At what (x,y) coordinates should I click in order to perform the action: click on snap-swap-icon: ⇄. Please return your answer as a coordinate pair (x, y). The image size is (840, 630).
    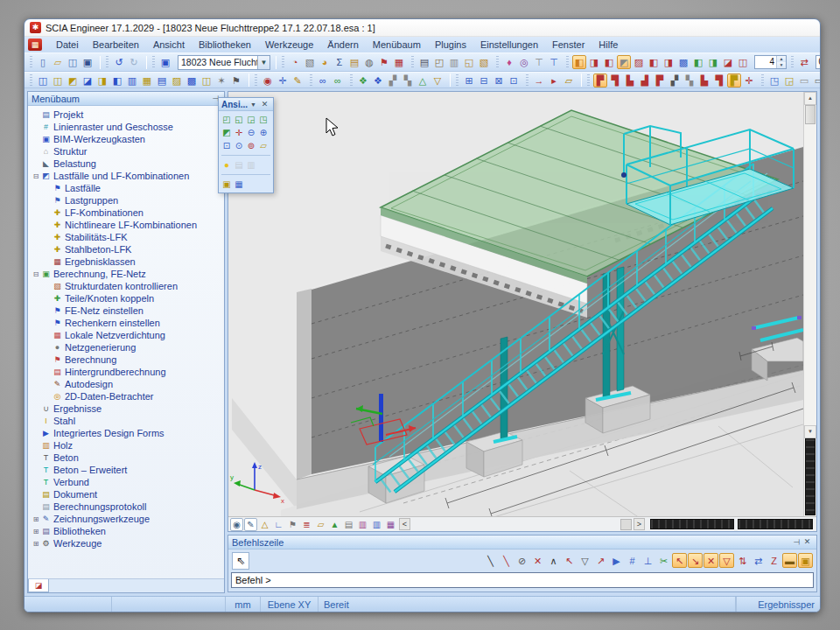
    Looking at the image, I should click on (758, 560).